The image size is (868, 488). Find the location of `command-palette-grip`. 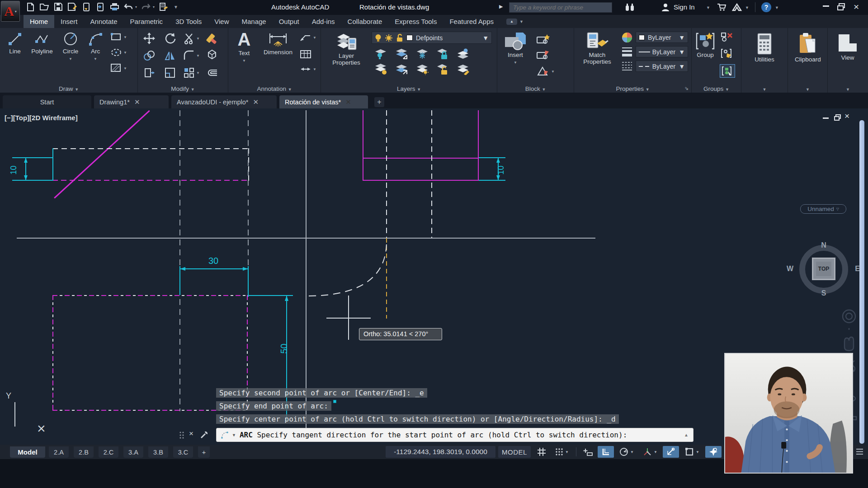

command-palette-grip is located at coordinates (182, 436).